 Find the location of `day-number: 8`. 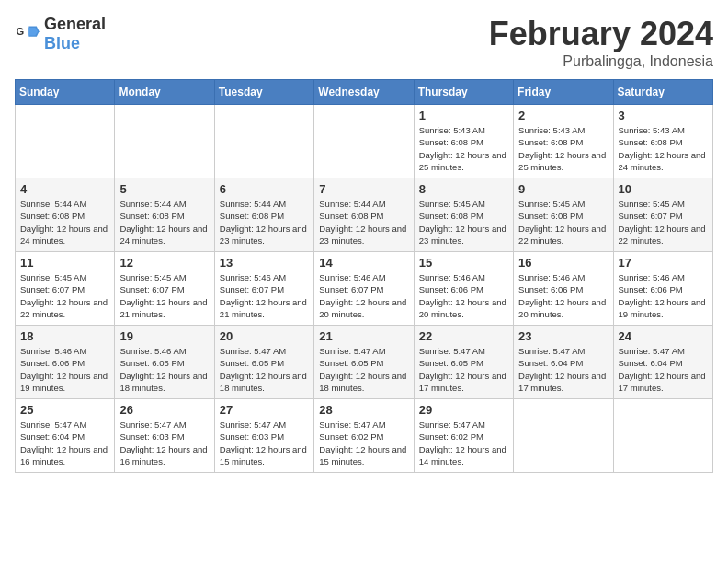

day-number: 8 is located at coordinates (463, 190).